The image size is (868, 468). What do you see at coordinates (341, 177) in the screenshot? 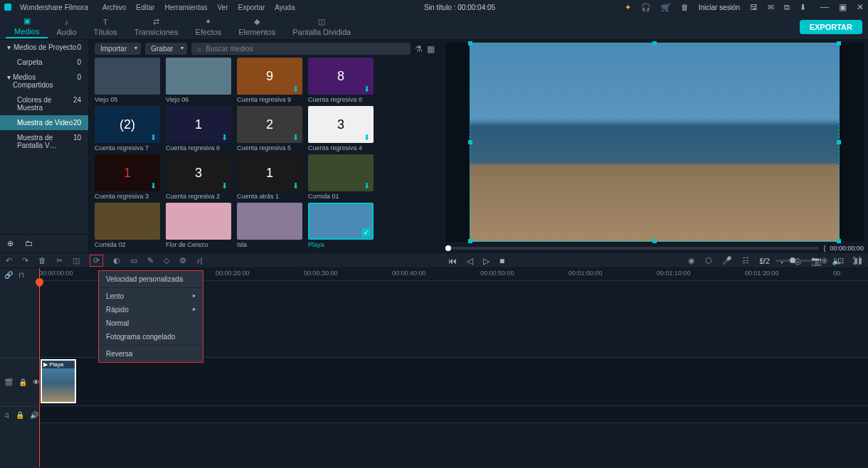
I see `media-thumbnail: ⬇Comida 01` at bounding box center [341, 177].